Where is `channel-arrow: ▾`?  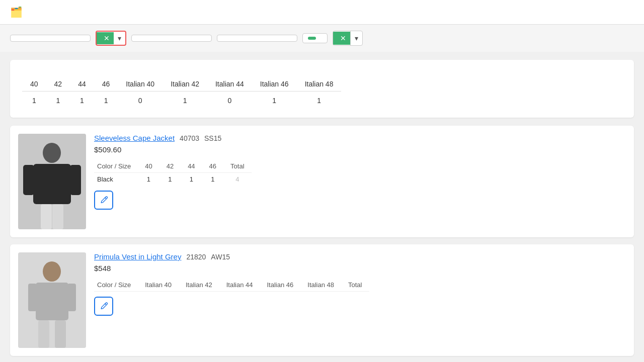 channel-arrow: ▾ is located at coordinates (356, 38).